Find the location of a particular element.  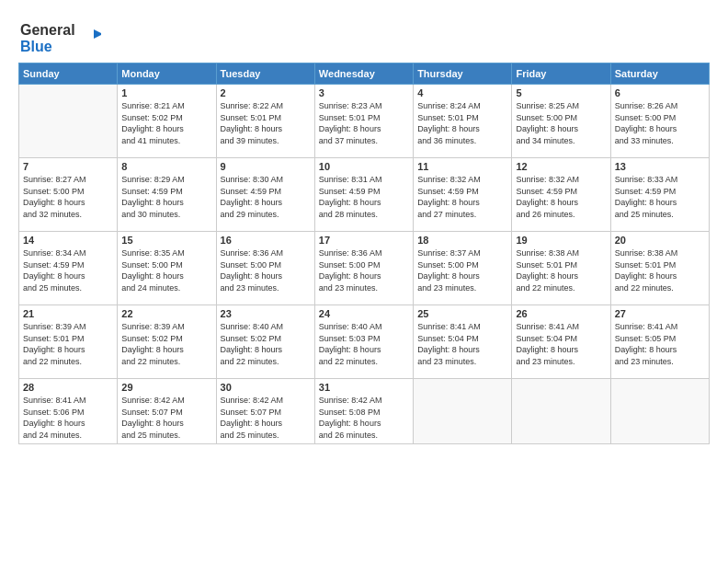

calendar-cell: 4Sunrise: 8:24 AM Sunset: 5:01 PM Daylig… is located at coordinates (463, 121).